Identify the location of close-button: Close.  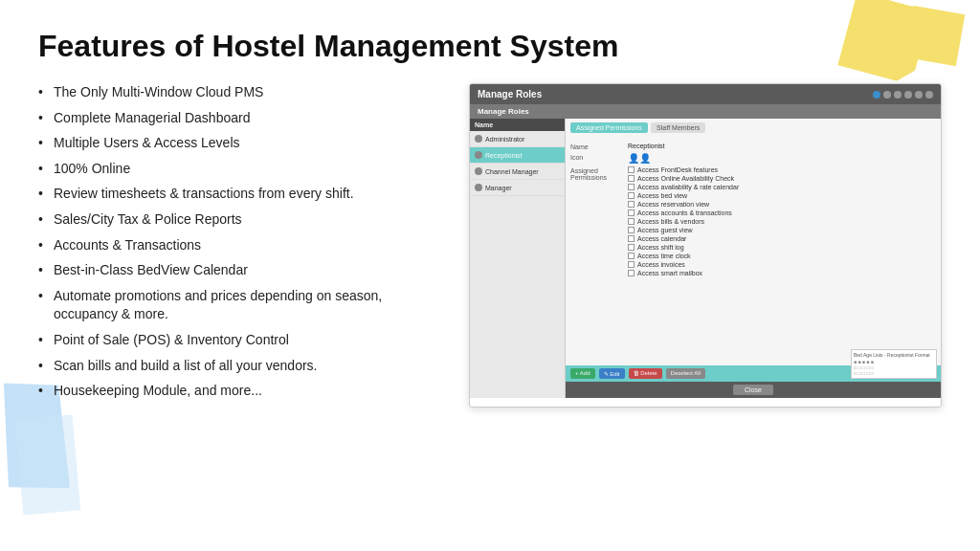
(753, 390).